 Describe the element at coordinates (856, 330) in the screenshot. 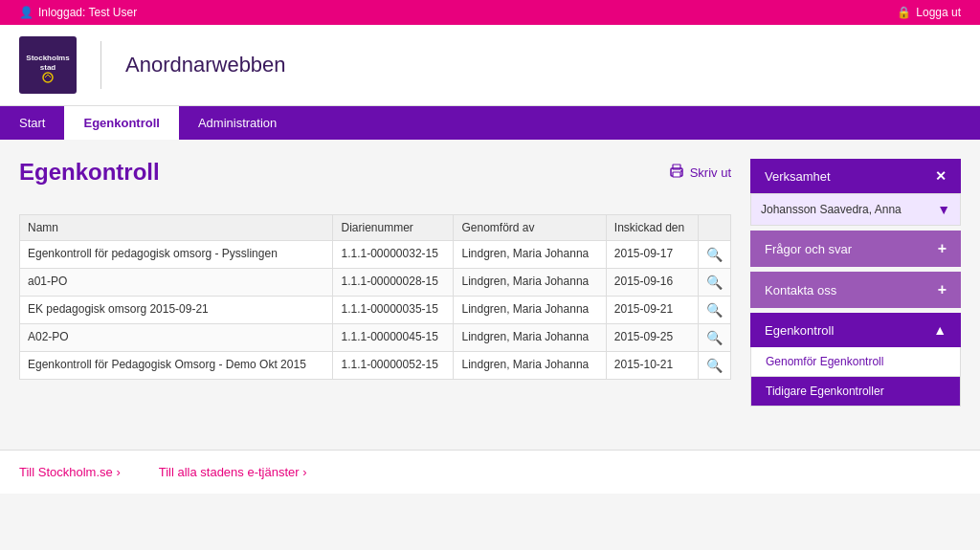

I see `sidebar-egenkontroll-header: Egenkontroll ▲` at that location.